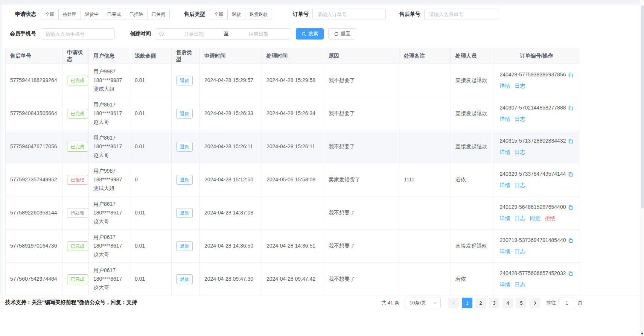 The height and width of the screenshot is (336, 644). Describe the element at coordinates (508, 303) in the screenshot. I see `page-button-4: 4` at that location.